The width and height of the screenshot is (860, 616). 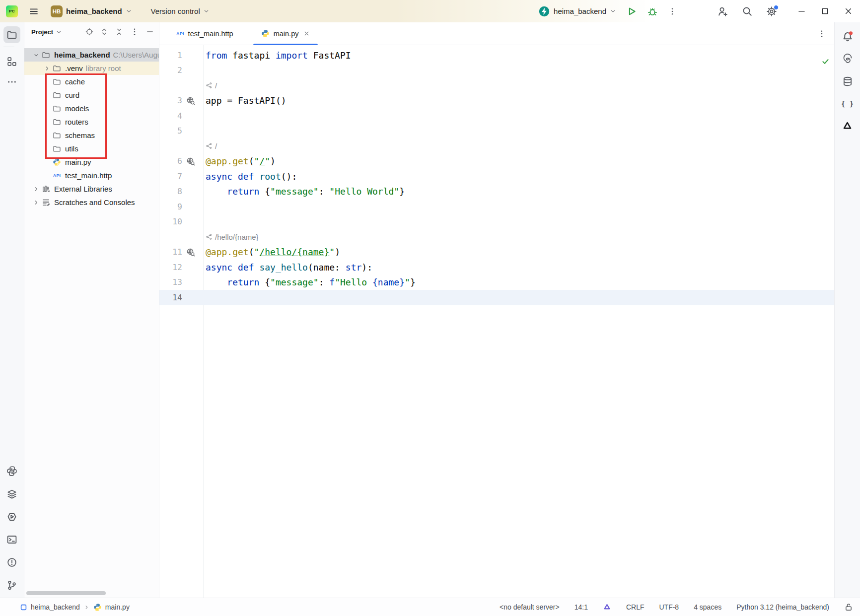 I want to click on tab-options-icon, so click(x=822, y=34).